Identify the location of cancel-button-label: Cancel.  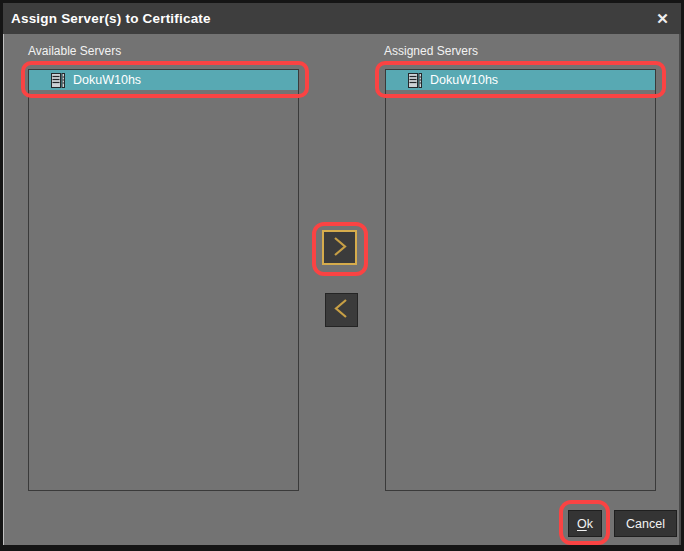
(646, 524).